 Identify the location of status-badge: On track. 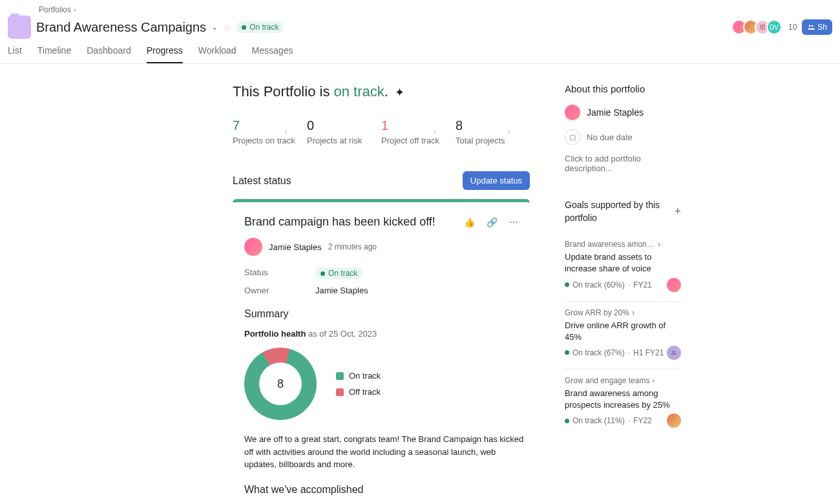
(260, 27).